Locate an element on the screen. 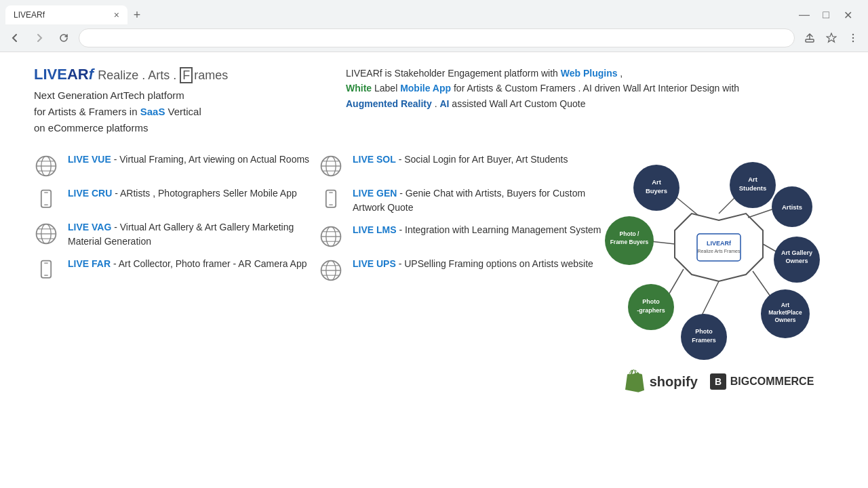  feature-cru-desc: - ARtists , Photographers Seller Mobile … is located at coordinates (204, 193).